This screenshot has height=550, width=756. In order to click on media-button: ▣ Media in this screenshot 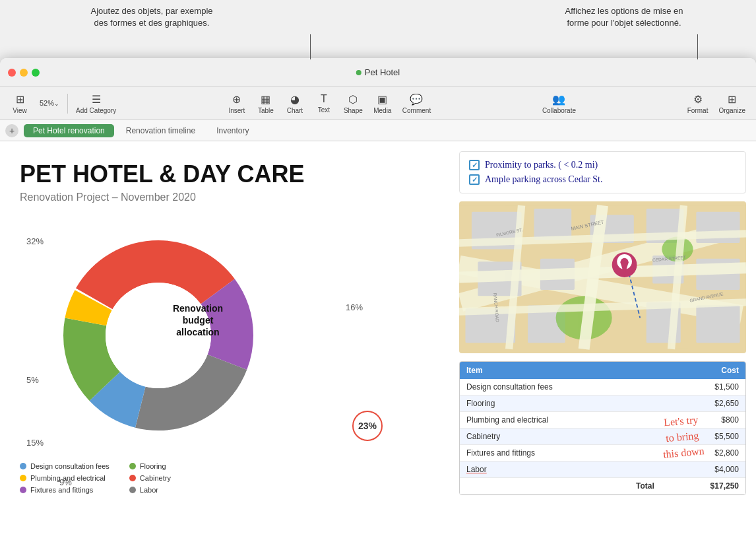, I will do `click(383, 104)`.